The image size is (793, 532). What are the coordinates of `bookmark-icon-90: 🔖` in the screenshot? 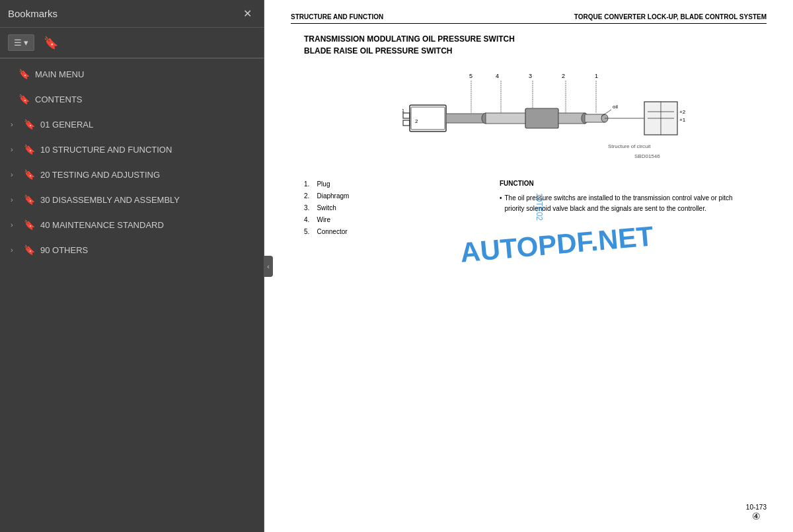 It's located at (29, 250).